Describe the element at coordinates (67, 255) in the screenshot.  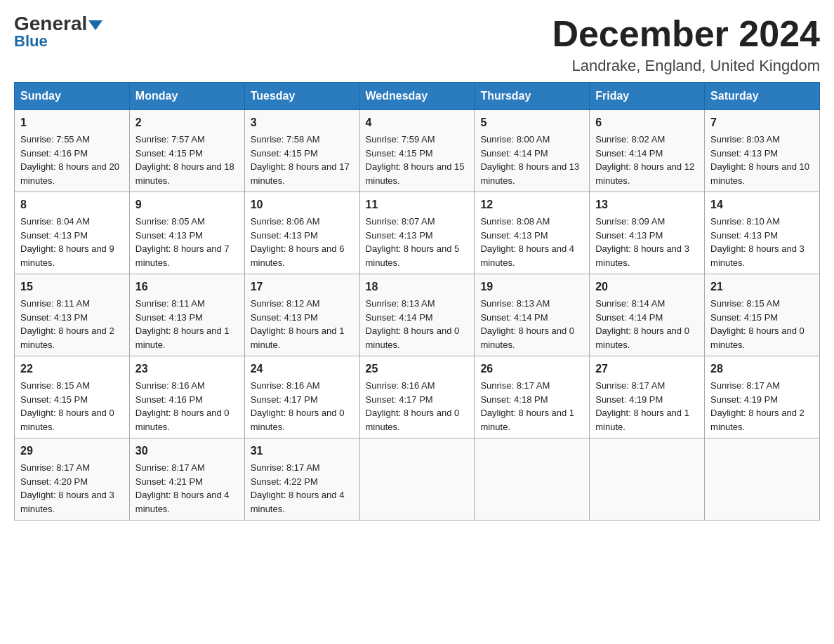
I see `daylight-label: Daylight: 8 hours and 9 minutes.` at that location.